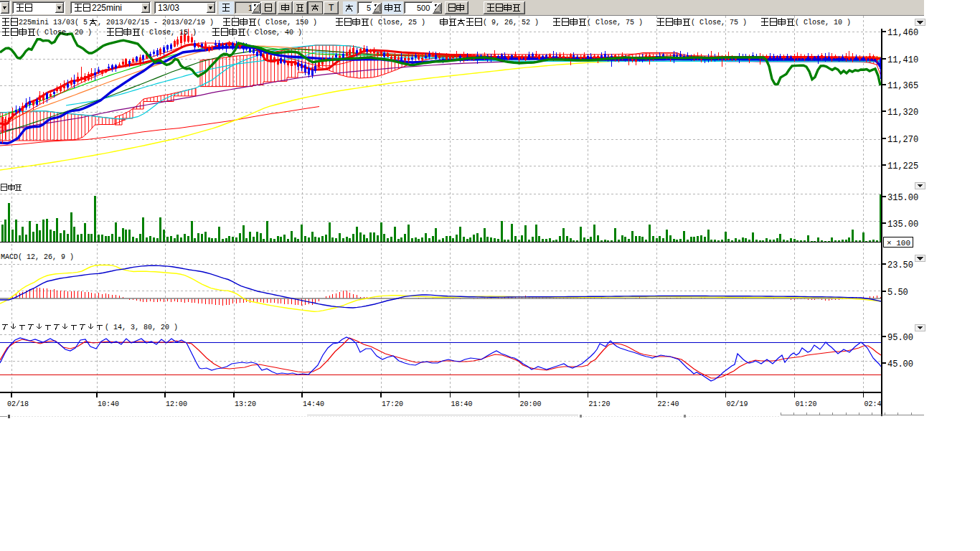 The image size is (980, 551). Describe the element at coordinates (107, 8) in the screenshot. I see `svg-text: 225mini` at that location.